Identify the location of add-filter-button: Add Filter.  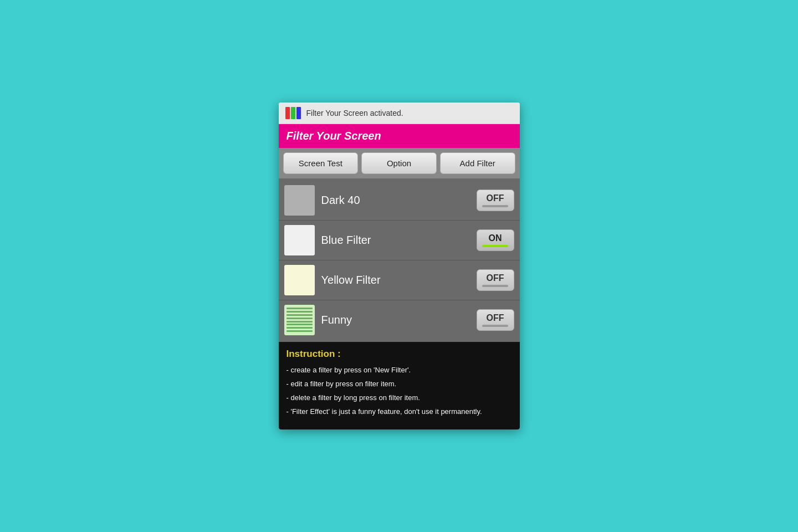
(478, 163).